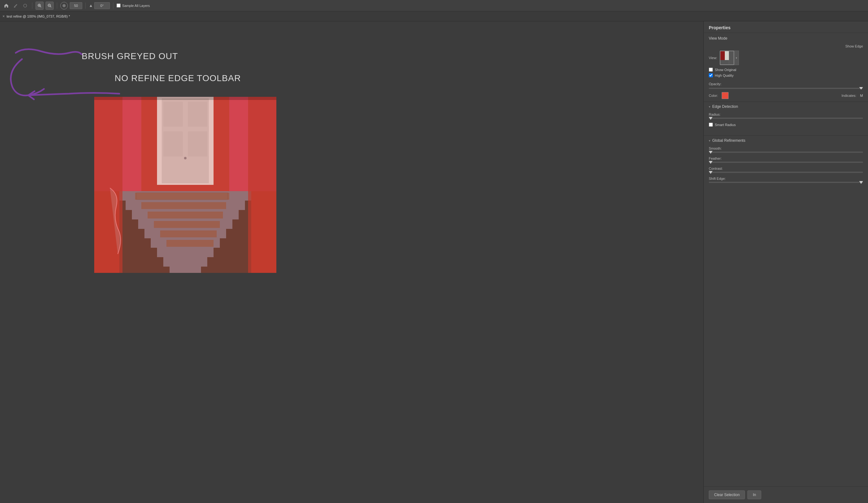 The image size is (868, 503). I want to click on home-icon, so click(6, 6).